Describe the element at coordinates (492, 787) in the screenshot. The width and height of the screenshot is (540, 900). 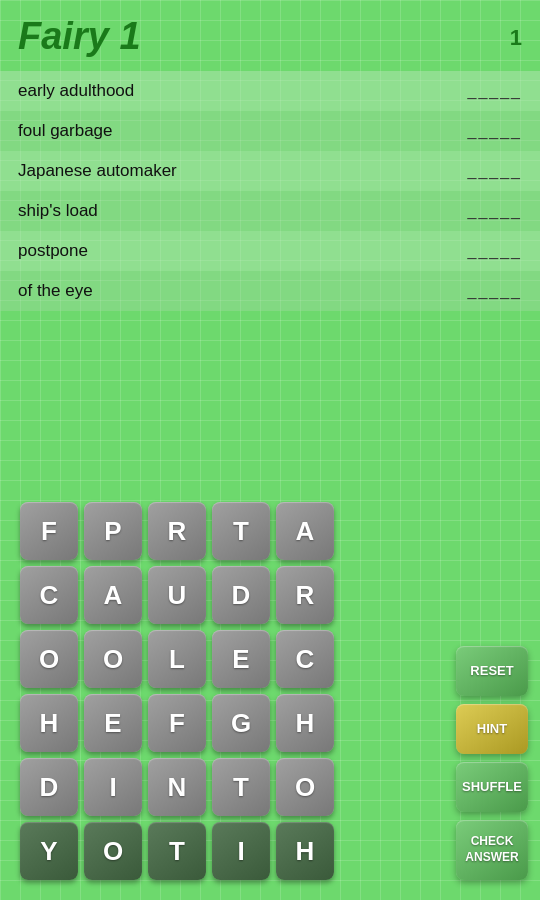
I see `shuffle-button: SHUFFLE` at that location.